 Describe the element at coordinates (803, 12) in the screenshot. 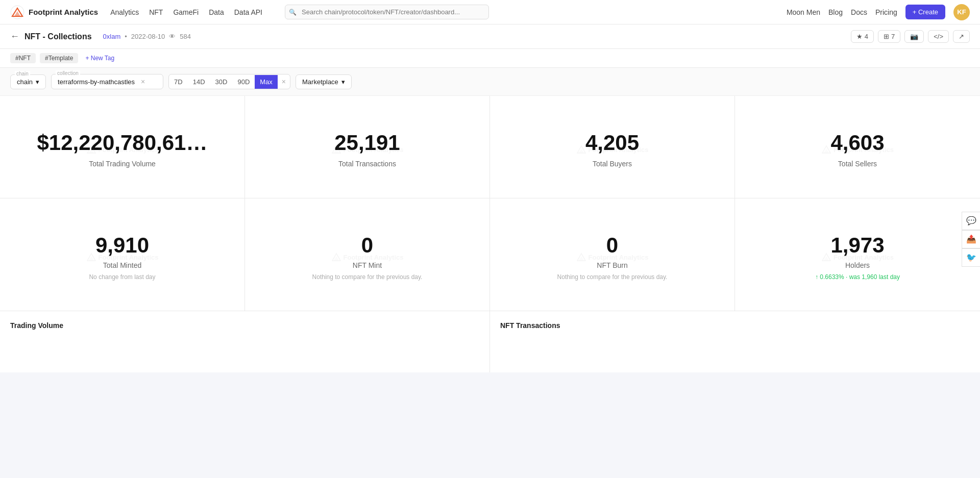

I see `nav-moon-men: Moon Men` at that location.